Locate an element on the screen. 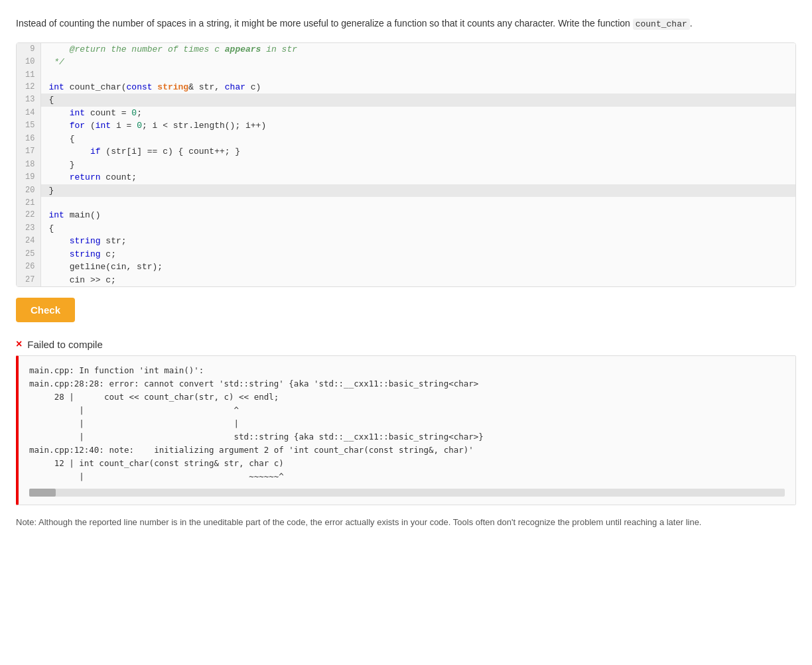 The image size is (812, 665). line-number: 21 is located at coordinates (29, 203).